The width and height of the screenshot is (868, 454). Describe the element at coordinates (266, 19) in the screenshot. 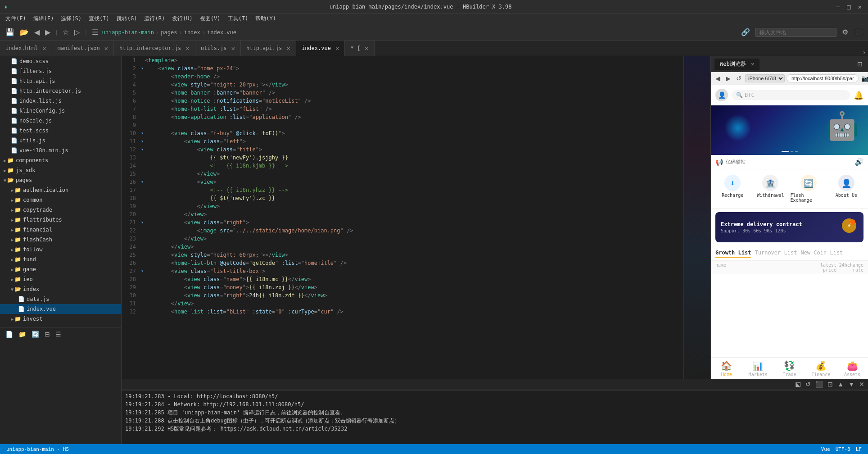

I see `menu-help: 帮助(Y)` at that location.